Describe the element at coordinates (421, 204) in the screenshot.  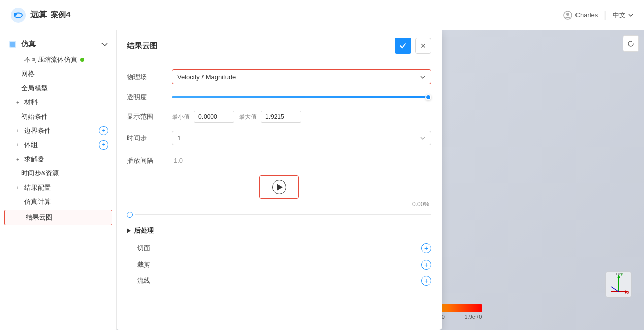
I see `progress-pct: 0.00%` at that location.